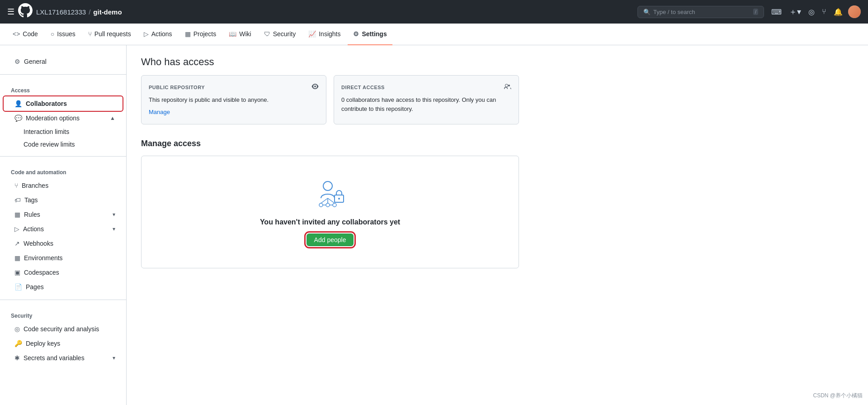 The image size is (868, 405). What do you see at coordinates (114, 229) in the screenshot?
I see `actions-chevron-icon: ▾` at bounding box center [114, 229].